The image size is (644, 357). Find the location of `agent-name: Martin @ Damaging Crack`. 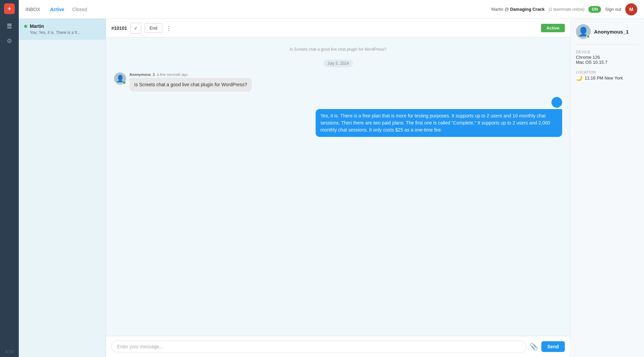

agent-name: Martin @ Damaging Crack is located at coordinates (518, 9).